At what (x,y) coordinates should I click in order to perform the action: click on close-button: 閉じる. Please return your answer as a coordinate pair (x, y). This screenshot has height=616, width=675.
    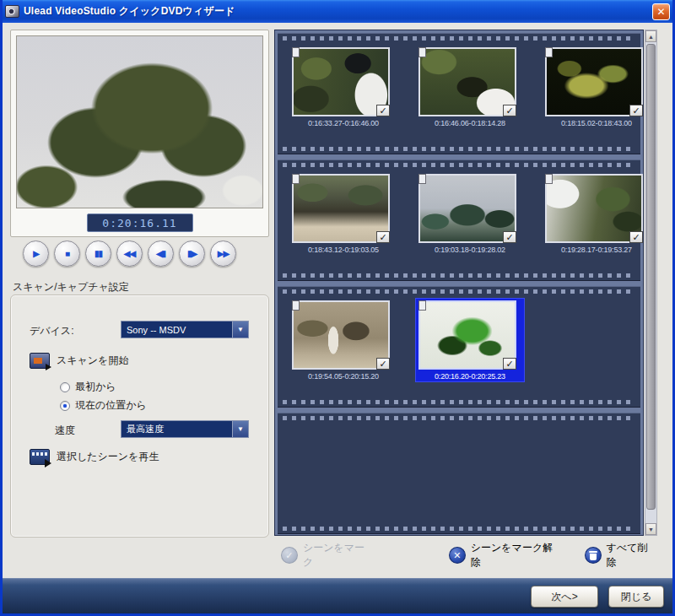
    Looking at the image, I should click on (636, 597).